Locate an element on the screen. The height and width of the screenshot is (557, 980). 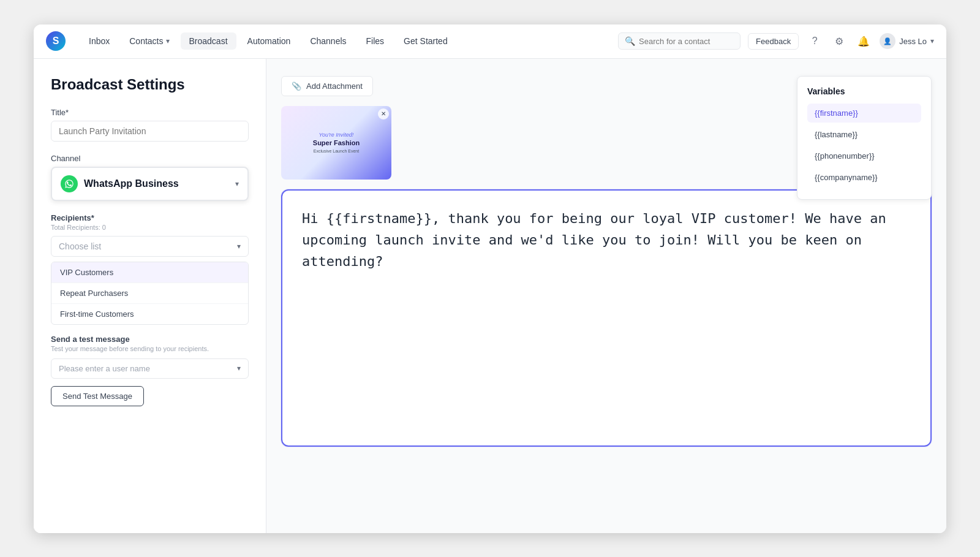
attachment-preview-inner: You're Invited! Super Fashion Exclusive … is located at coordinates (336, 143).